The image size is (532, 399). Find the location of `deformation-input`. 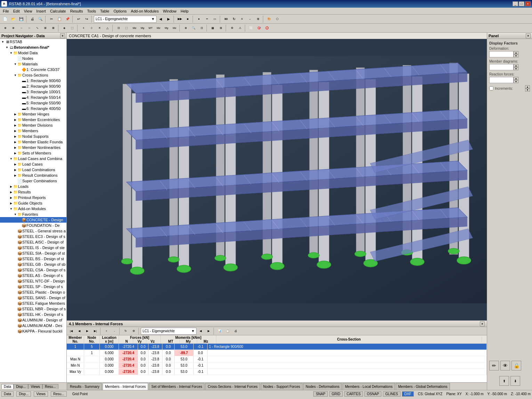

deformation-input is located at coordinates (501, 54).